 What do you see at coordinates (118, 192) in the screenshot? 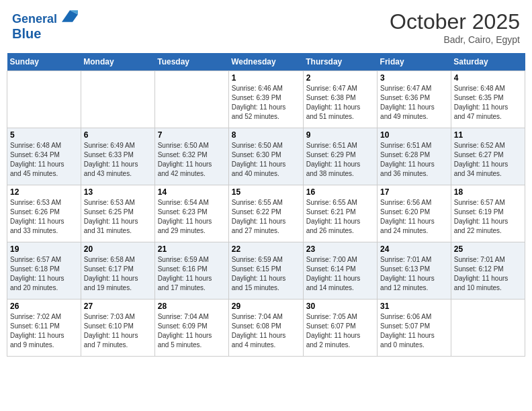
I see `day-number: 13` at bounding box center [118, 192].